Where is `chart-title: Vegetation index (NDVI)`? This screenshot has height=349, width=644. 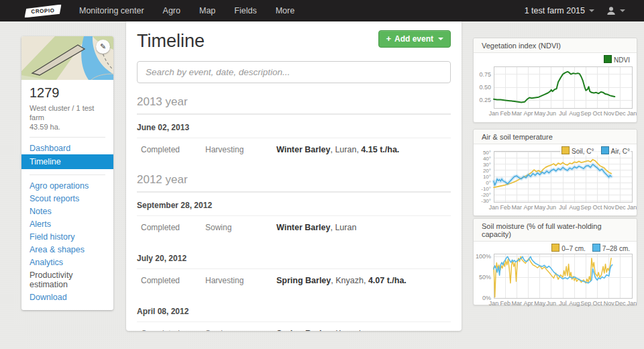 chart-title: Vegetation index (NDVI) is located at coordinates (555, 46).